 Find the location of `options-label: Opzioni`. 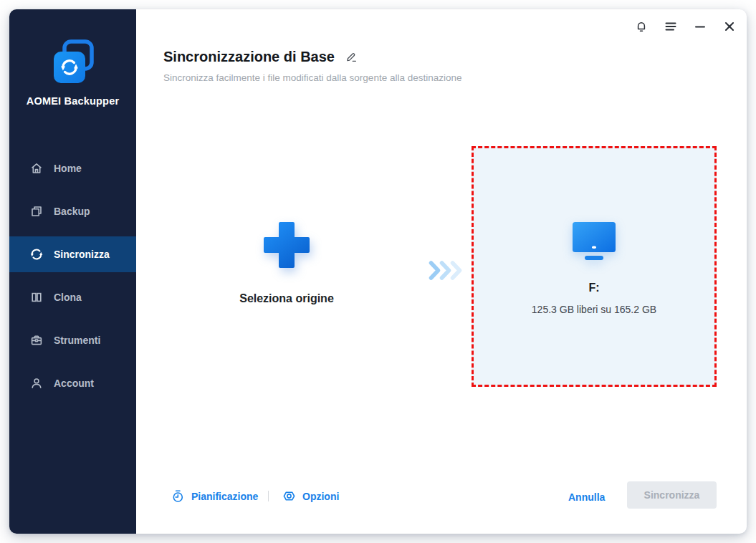

options-label: Opzioni is located at coordinates (321, 496).